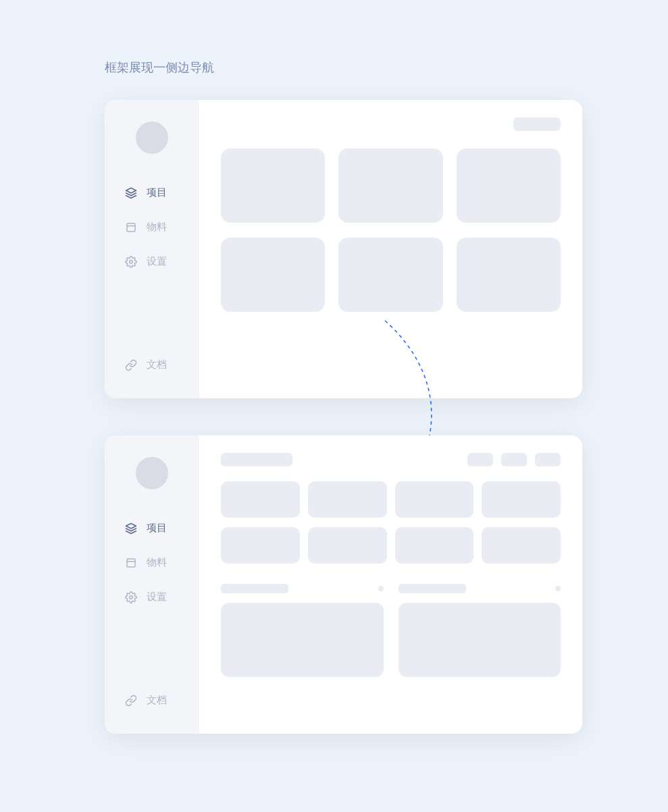 The image size is (668, 812). I want to click on card-grid, so click(390, 230).